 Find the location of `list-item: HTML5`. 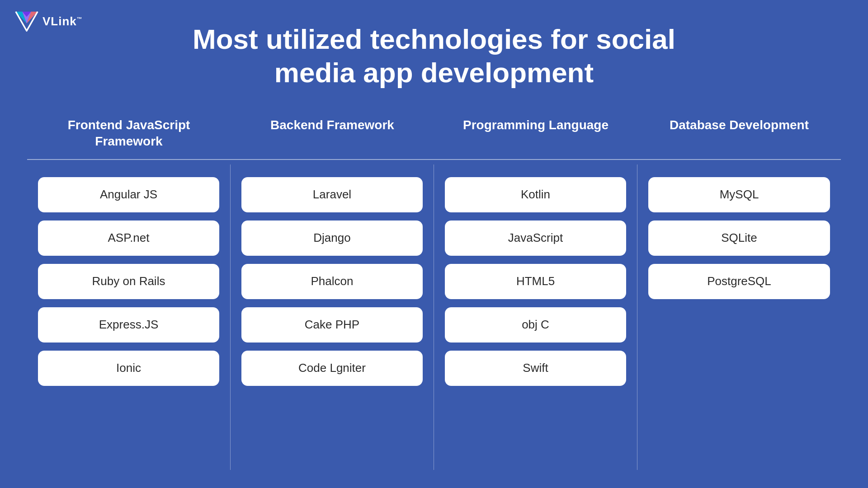

list-item: HTML5 is located at coordinates (535, 282).